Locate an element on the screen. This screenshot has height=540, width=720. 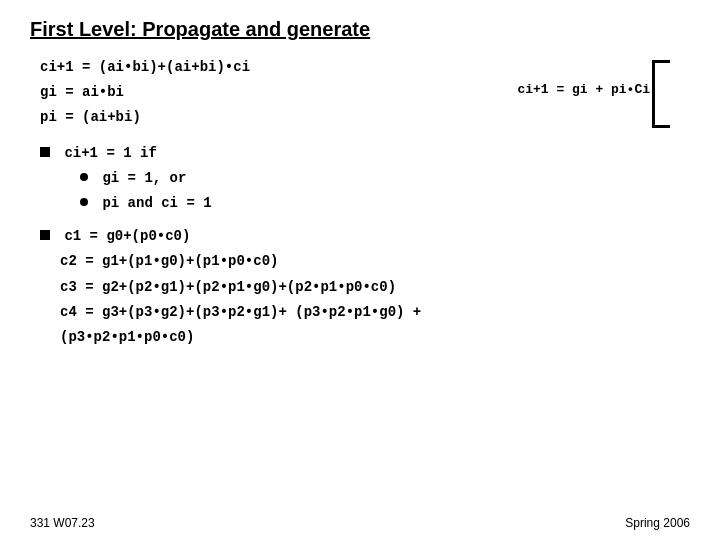
bullet2-header: c1 = g0+(p0•c0) is located at coordinates (365, 236).